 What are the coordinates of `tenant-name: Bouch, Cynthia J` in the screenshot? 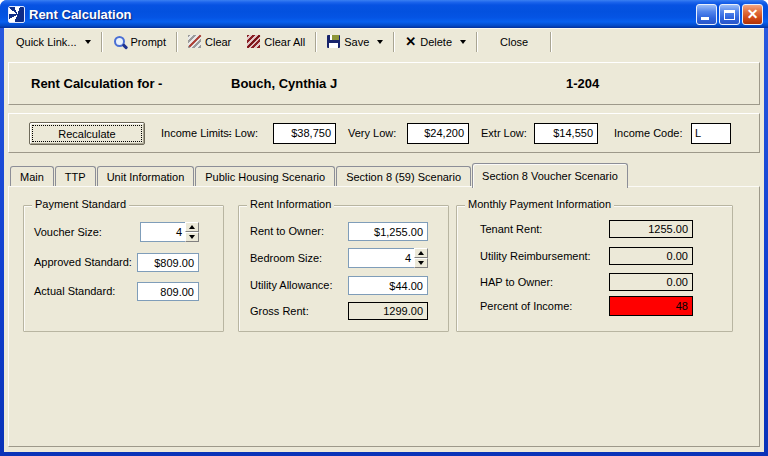 It's located at (284, 84).